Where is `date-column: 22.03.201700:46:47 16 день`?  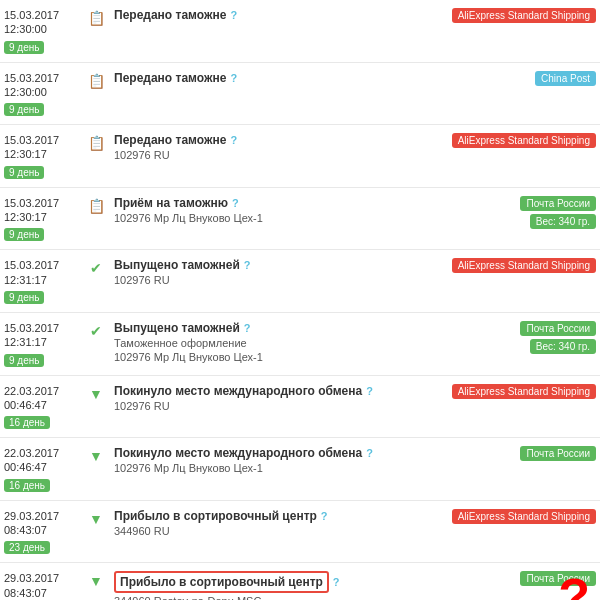 date-column: 22.03.201700:46:47 16 день is located at coordinates (44, 469).